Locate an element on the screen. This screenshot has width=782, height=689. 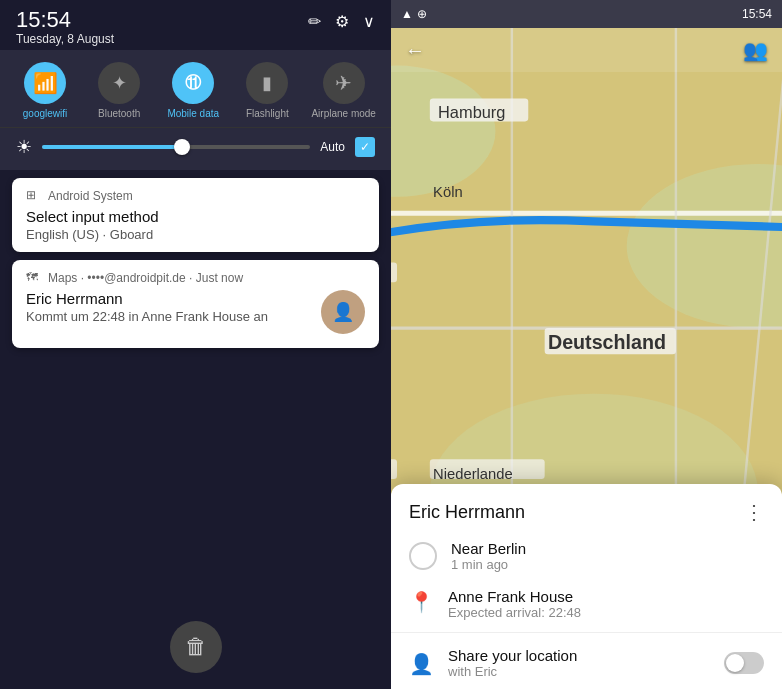
notif1-app-name: Android System is located at coordinates (206, 196).